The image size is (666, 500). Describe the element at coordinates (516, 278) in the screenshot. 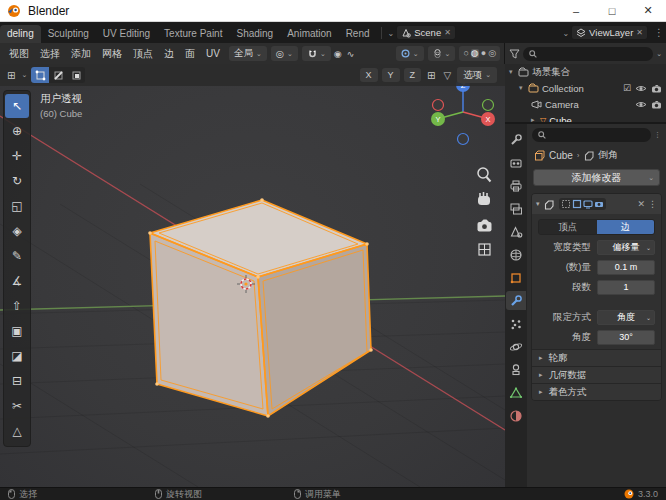

I see `tab-object` at that location.